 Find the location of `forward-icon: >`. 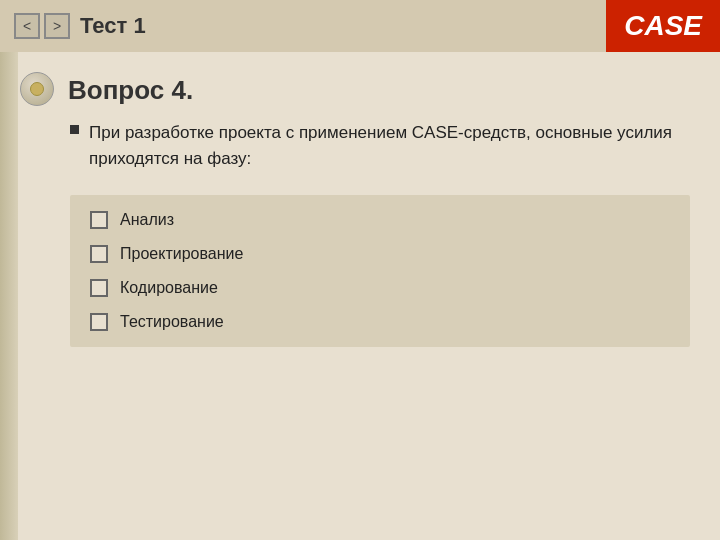

forward-icon: > is located at coordinates (57, 26).